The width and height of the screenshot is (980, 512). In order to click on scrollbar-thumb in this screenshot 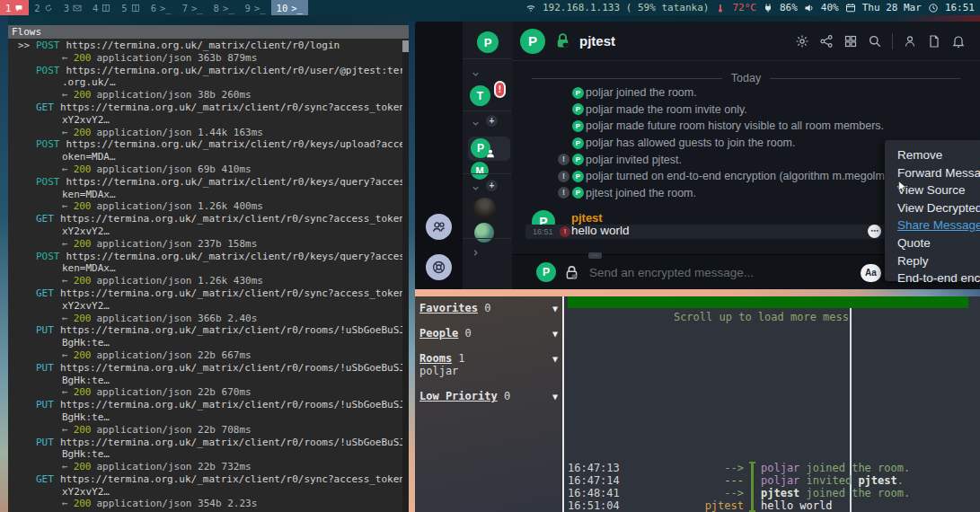, I will do `click(406, 47)`.